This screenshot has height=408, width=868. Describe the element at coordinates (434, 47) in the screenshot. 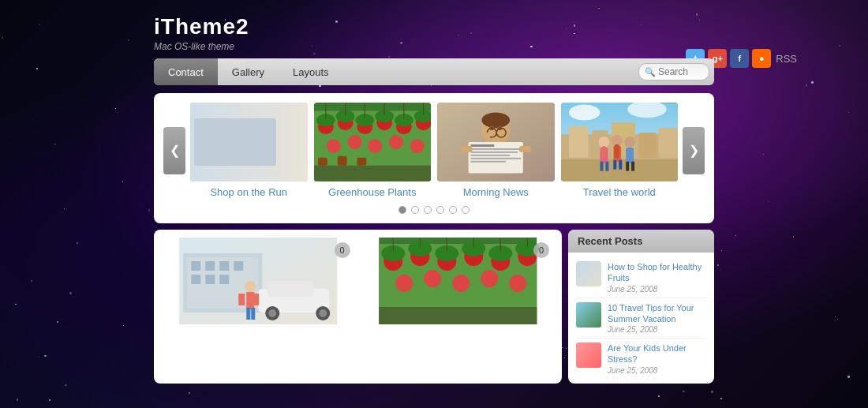

I see `site-subtitle: Mac OS-like theme` at that location.